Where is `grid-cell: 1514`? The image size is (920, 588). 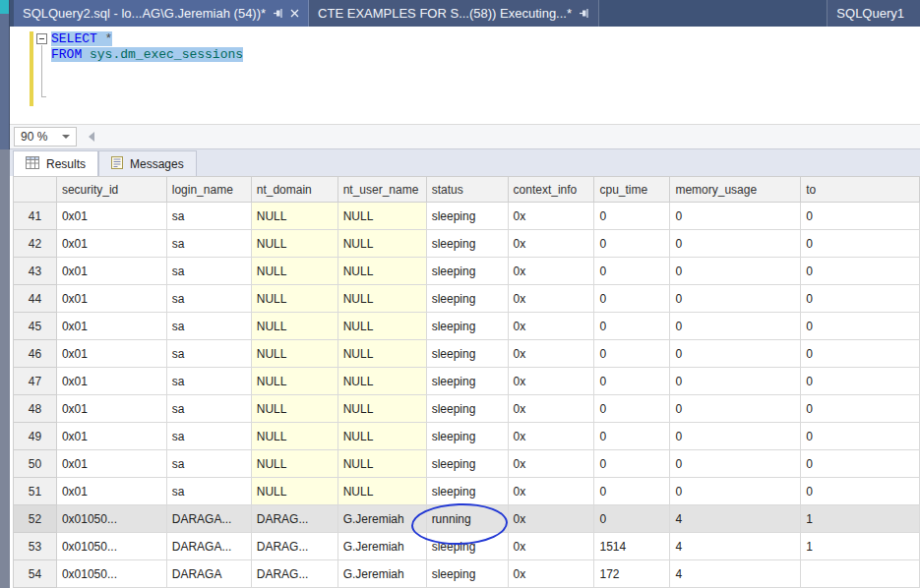
grid-cell: 1514 is located at coordinates (632, 547).